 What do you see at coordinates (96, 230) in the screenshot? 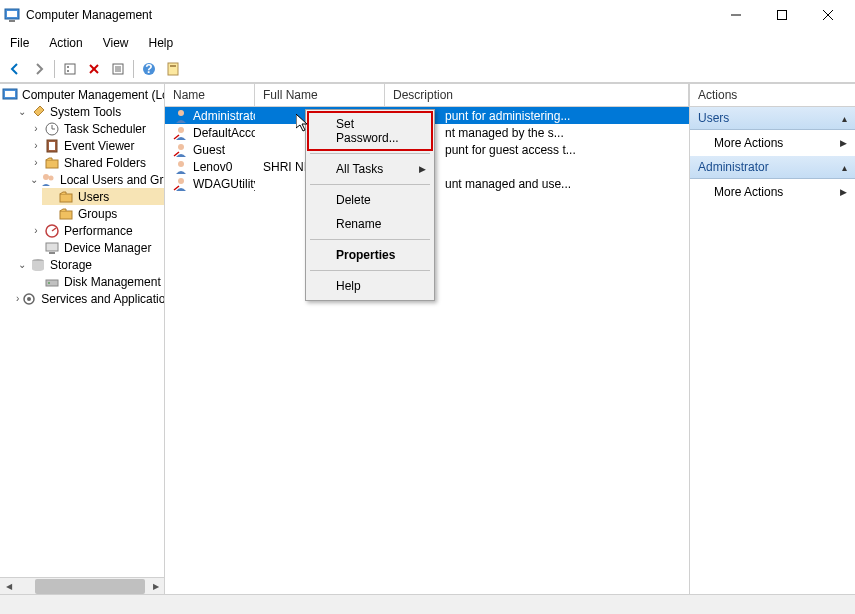
I see `tree-performance: › Performance` at bounding box center [96, 230].